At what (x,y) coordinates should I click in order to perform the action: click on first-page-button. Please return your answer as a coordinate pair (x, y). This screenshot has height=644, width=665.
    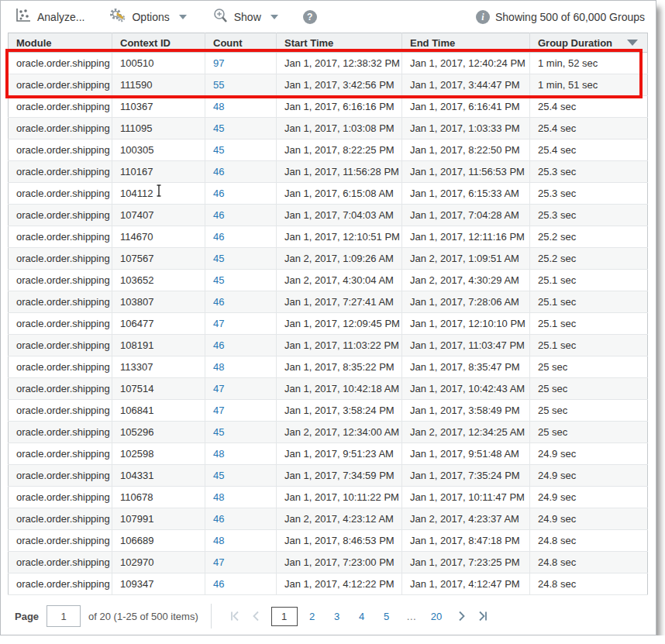
    Looking at the image, I should click on (236, 616).